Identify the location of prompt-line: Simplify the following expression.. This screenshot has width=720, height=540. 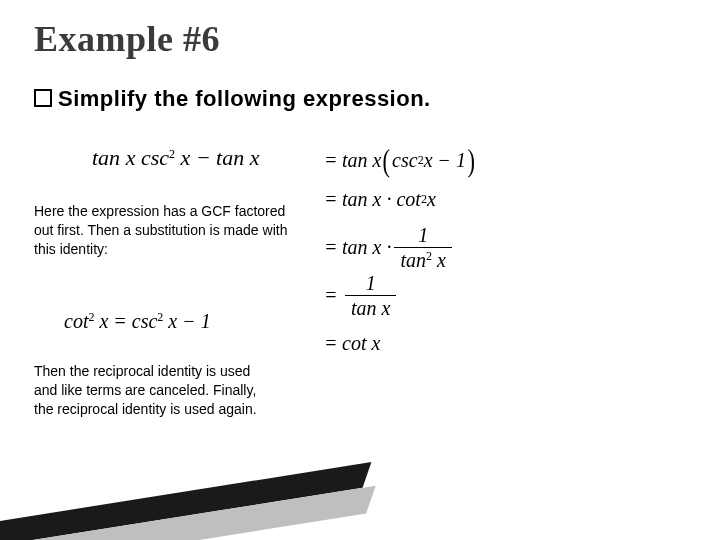
(232, 99).